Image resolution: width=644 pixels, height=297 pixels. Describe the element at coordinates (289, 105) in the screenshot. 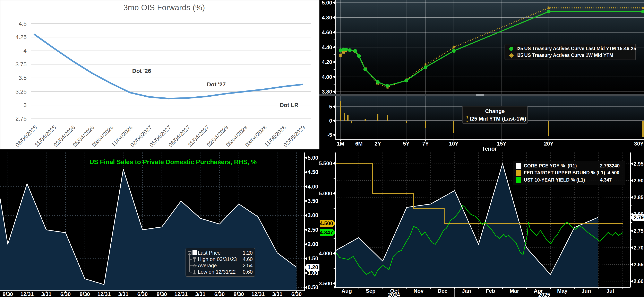

I see `annotation: Dot LR` at that location.